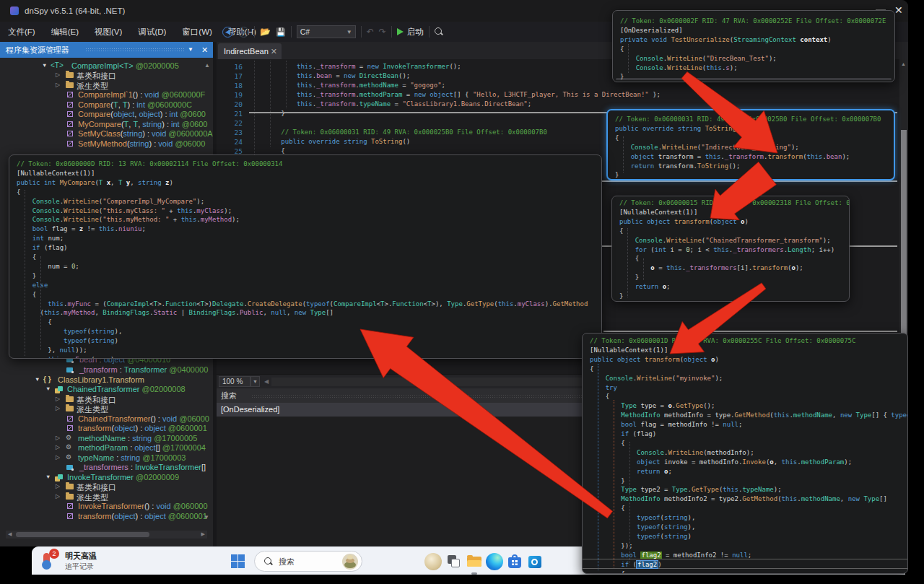  What do you see at coordinates (108, 32) in the screenshot?
I see `menu-item: 视图(V)` at bounding box center [108, 32].